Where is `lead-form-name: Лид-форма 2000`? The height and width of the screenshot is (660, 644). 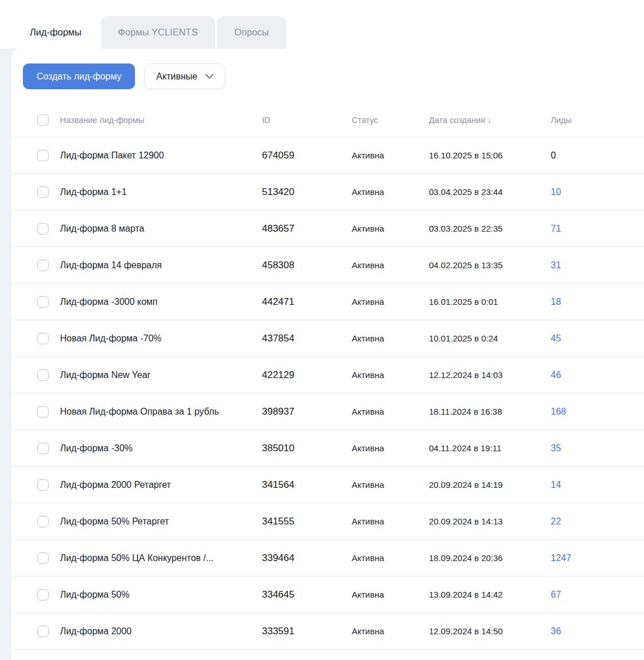 lead-form-name: Лид-форма 2000 is located at coordinates (161, 631).